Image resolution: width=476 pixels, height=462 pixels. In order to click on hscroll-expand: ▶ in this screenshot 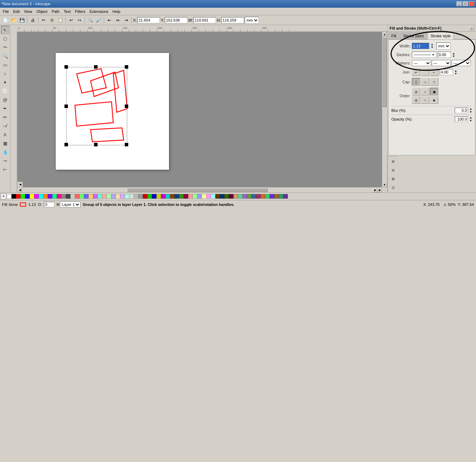, I will do `click(380, 190)`.